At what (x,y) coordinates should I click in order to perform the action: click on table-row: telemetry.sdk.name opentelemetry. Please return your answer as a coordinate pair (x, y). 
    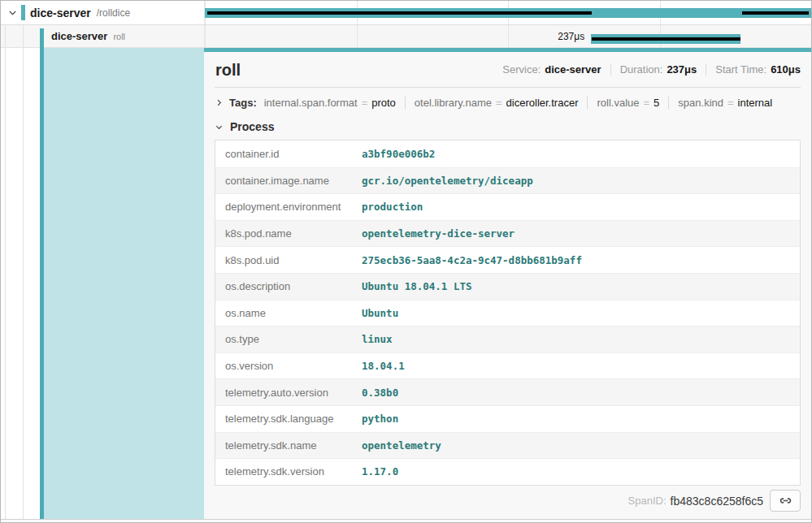
    Looking at the image, I should click on (507, 445).